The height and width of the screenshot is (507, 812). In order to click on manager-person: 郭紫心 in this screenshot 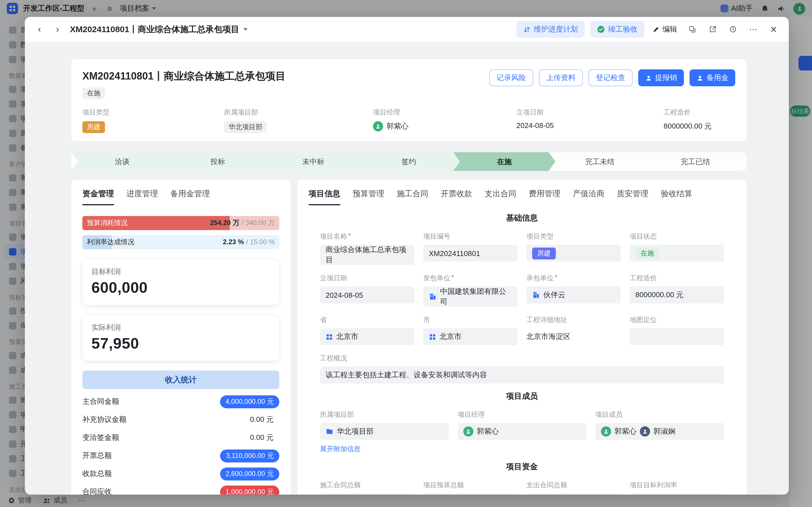, I will do `click(445, 126)`.